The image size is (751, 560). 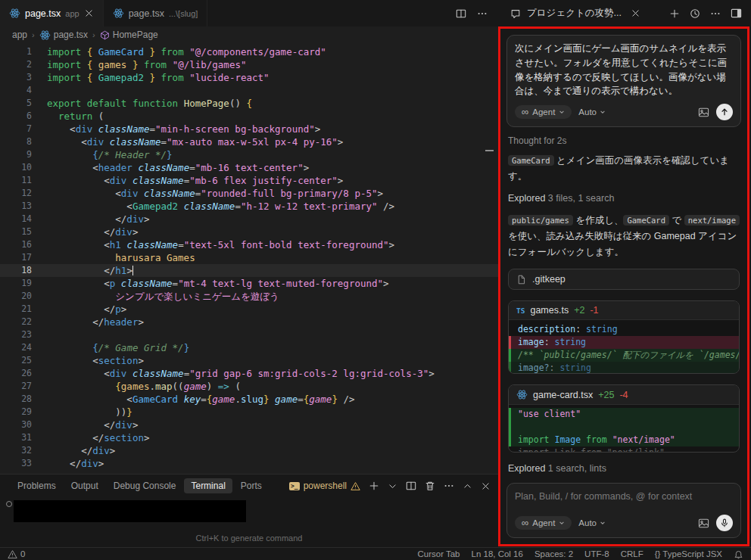 What do you see at coordinates (249, 425) in the screenshot?
I see `code-line-30: 30 </div>` at bounding box center [249, 425].